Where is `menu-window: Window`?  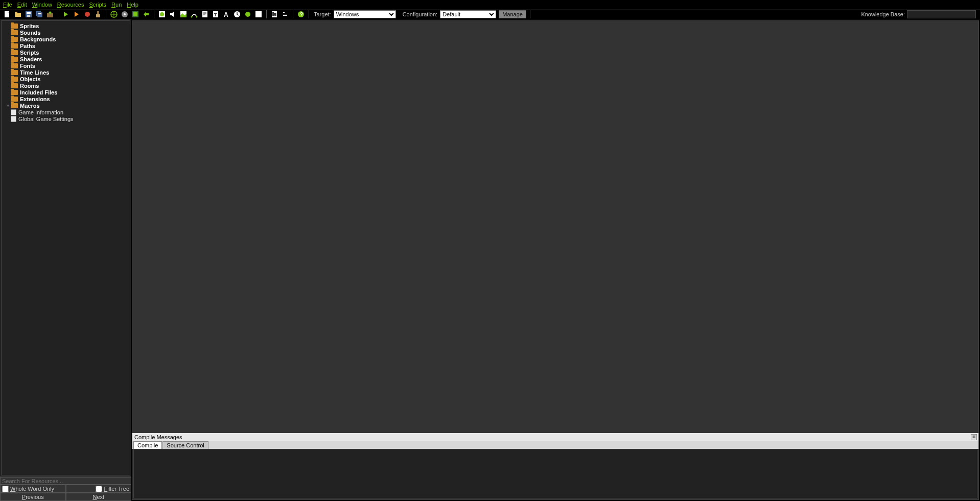 menu-window: Window is located at coordinates (42, 5).